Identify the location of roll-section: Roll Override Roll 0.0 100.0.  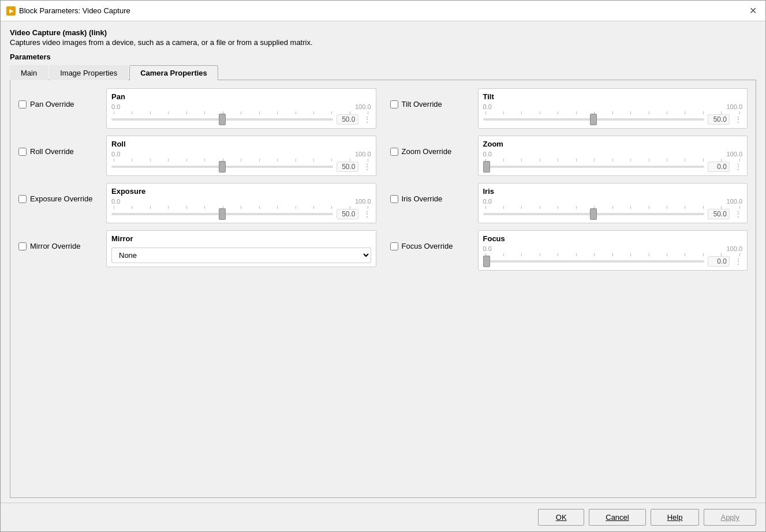
(197, 156).